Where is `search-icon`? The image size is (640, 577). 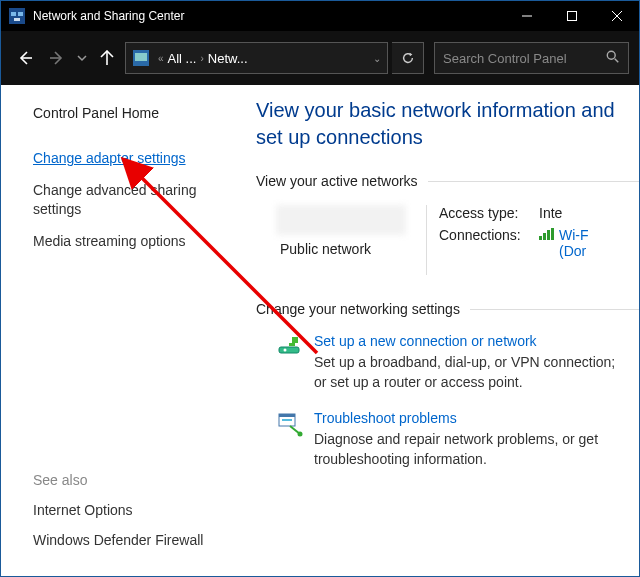
search-icon is located at coordinates (613, 58).